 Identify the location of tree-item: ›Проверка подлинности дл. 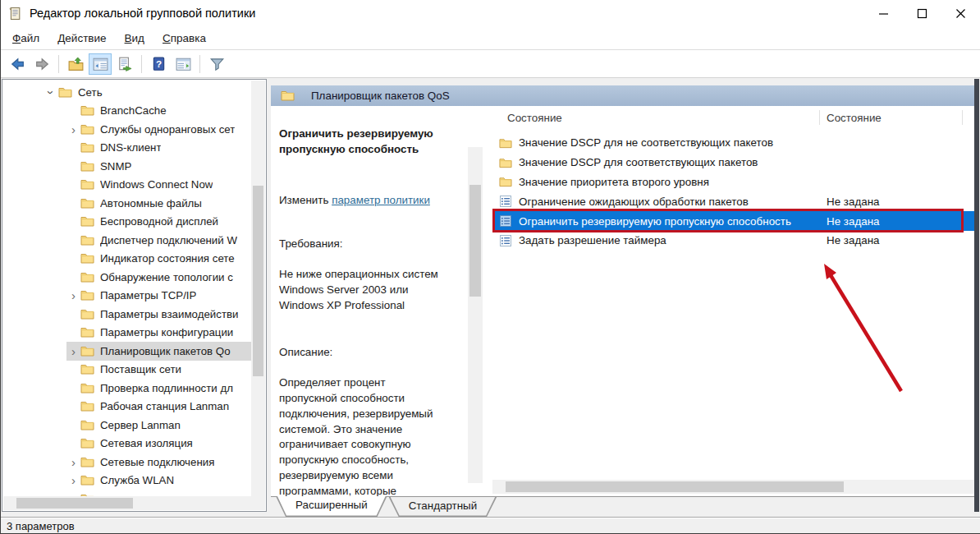
(128, 388).